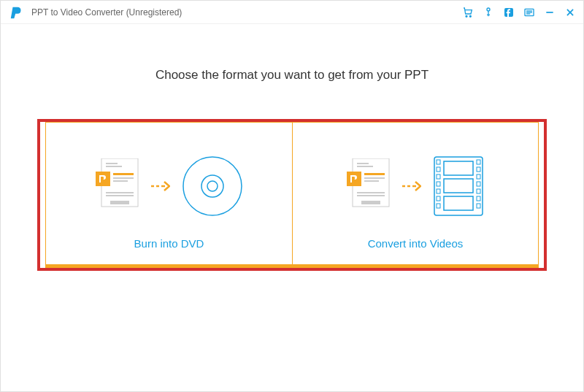 The height and width of the screenshot is (392, 584). What do you see at coordinates (509, 12) in the screenshot?
I see `facebook-icon` at bounding box center [509, 12].